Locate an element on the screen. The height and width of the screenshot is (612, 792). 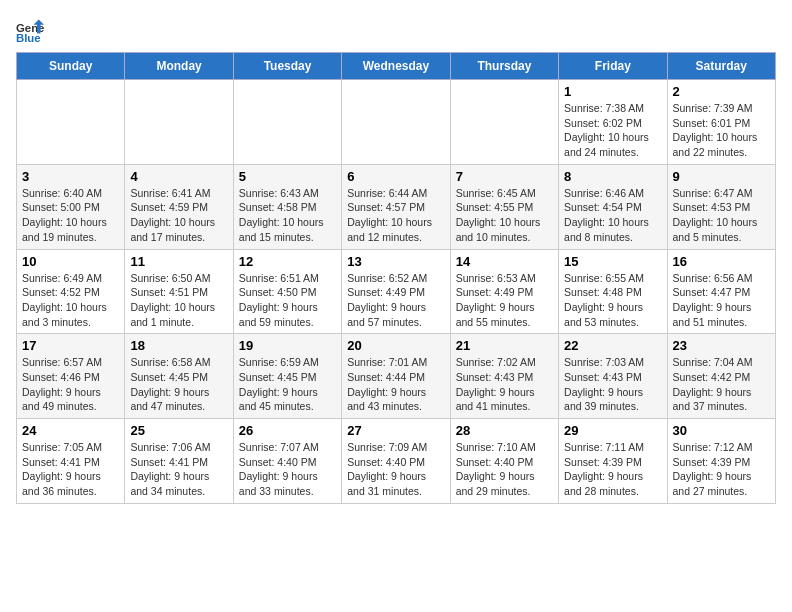
col-header-thursday: Thursday is located at coordinates (504, 66).